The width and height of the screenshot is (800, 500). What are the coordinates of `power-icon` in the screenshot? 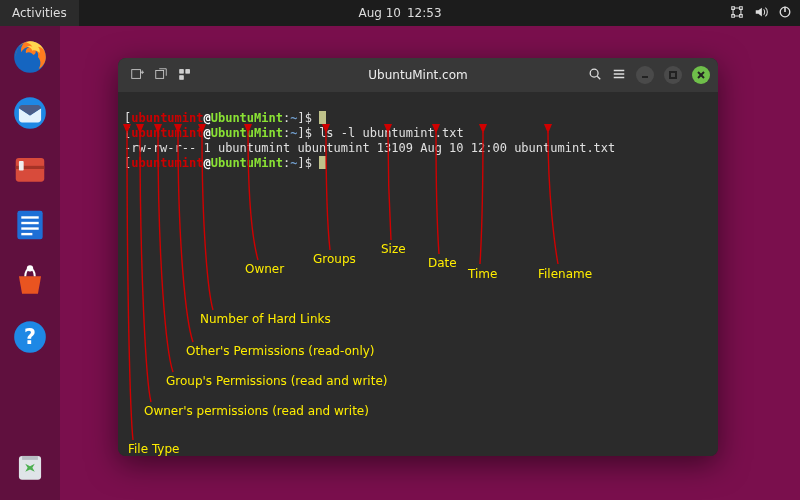 It's located at (785, 14).